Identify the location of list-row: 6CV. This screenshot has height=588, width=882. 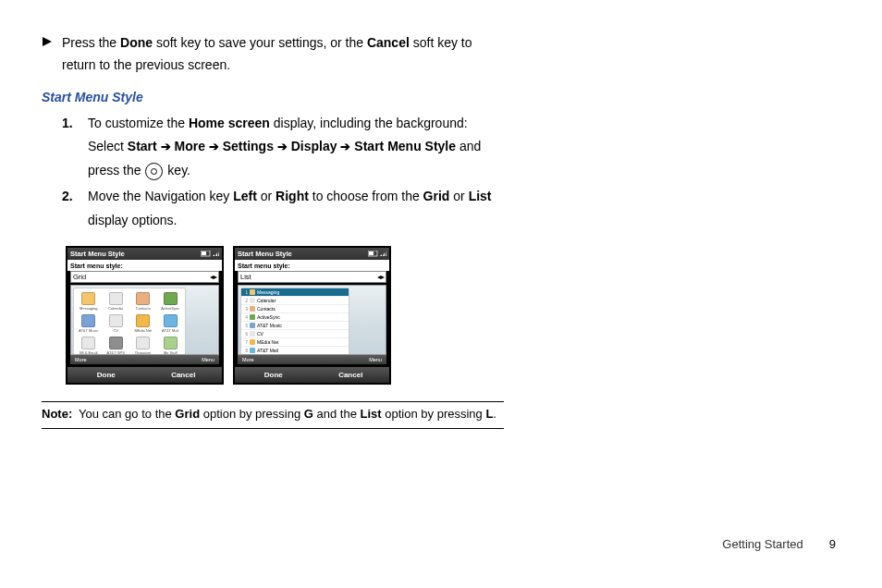
(295, 335).